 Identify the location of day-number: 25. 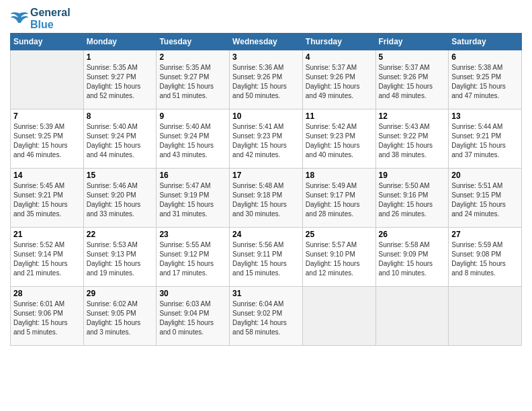
(339, 234).